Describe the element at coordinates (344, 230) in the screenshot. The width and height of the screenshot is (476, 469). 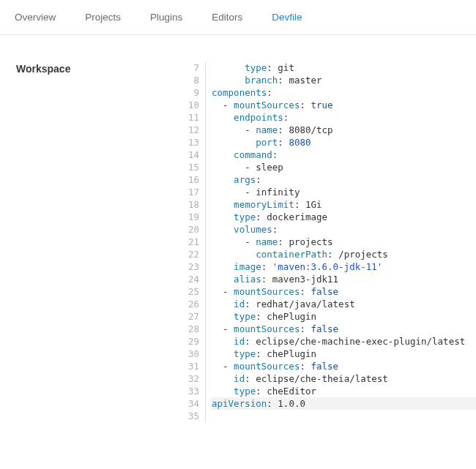
I see `code-line: volumes:` at that location.